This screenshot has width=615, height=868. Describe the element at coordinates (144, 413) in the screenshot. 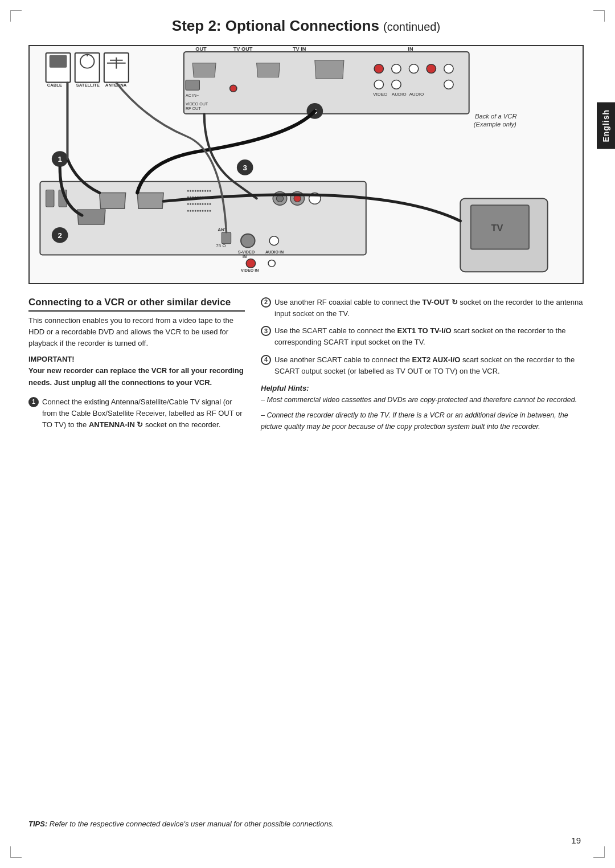

I see `step-1-text: Connect the existing Antenna/Satellite/C…` at that location.